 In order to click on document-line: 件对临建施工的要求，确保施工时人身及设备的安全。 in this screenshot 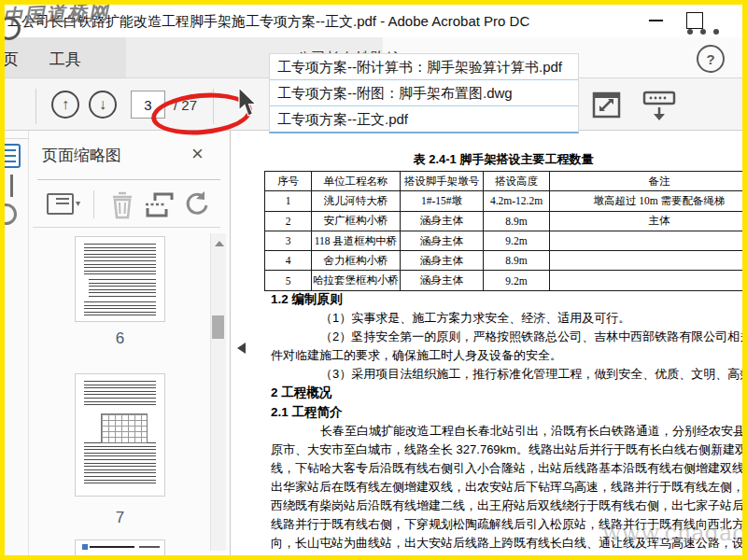, I will do `click(506, 356)`.